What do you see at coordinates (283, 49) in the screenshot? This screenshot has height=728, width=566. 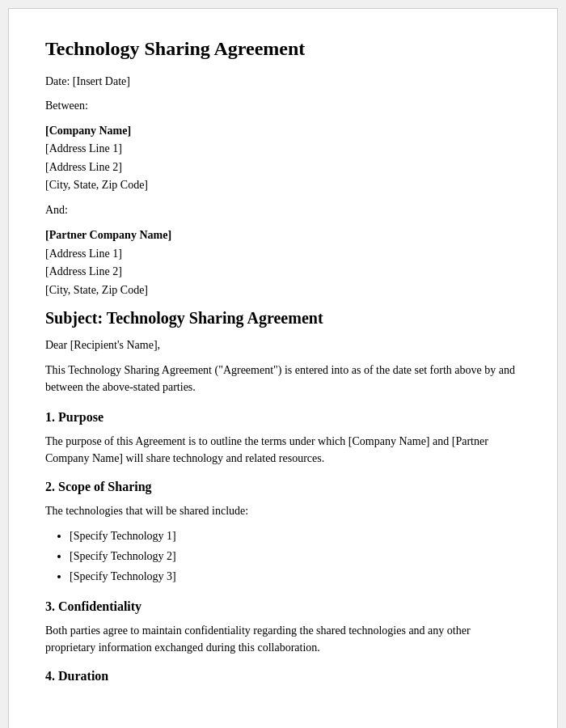 I see `document-title: Technology Sharing Agreement` at bounding box center [283, 49].